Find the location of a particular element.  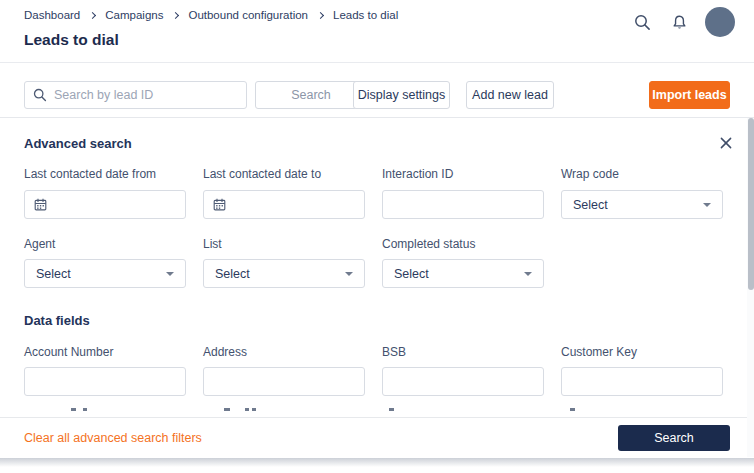

label-address: Address is located at coordinates (284, 352).